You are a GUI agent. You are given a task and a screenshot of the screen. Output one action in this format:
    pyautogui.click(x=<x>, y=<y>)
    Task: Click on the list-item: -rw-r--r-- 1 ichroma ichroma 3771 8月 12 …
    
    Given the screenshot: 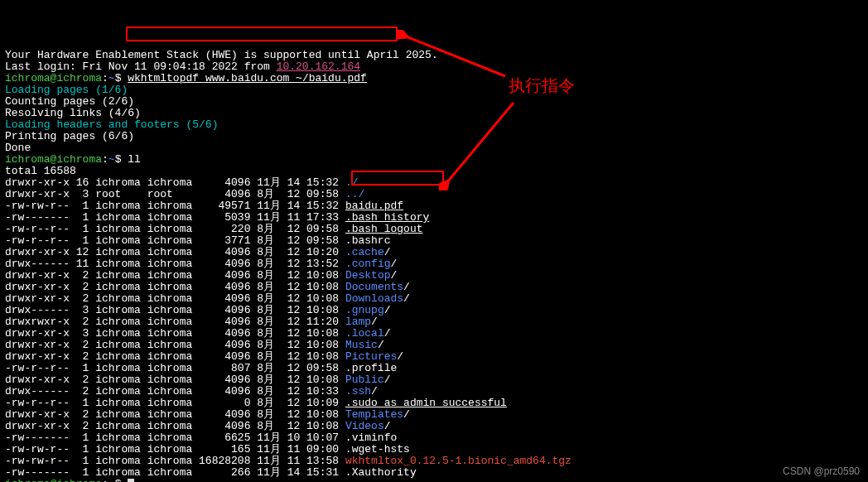 What is the action you would take?
    pyautogui.click(x=434, y=241)
    